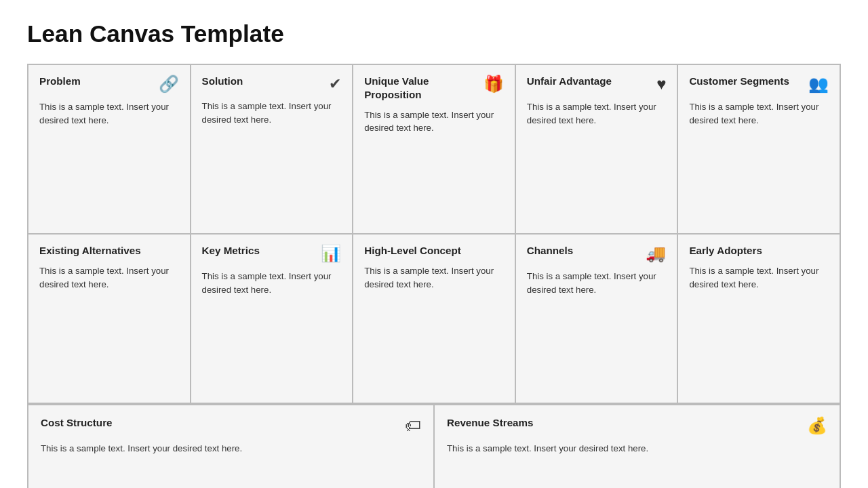  I want to click on revenue-streams-text: This is a sample text. Insert your desir…, so click(637, 449).